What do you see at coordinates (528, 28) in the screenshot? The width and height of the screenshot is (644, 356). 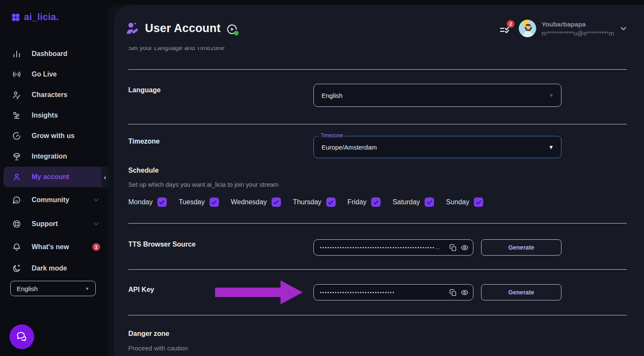 I see `avatar` at bounding box center [528, 28].